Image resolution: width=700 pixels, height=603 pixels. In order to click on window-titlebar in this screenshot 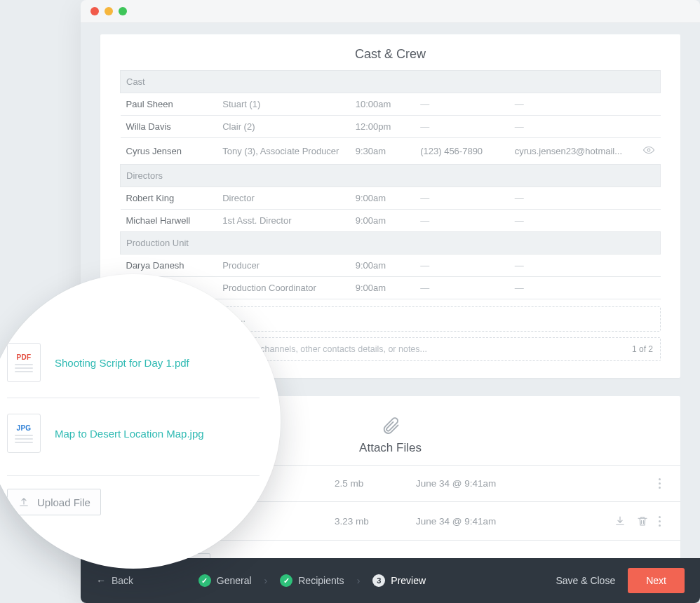, I will do `click(390, 11)`.